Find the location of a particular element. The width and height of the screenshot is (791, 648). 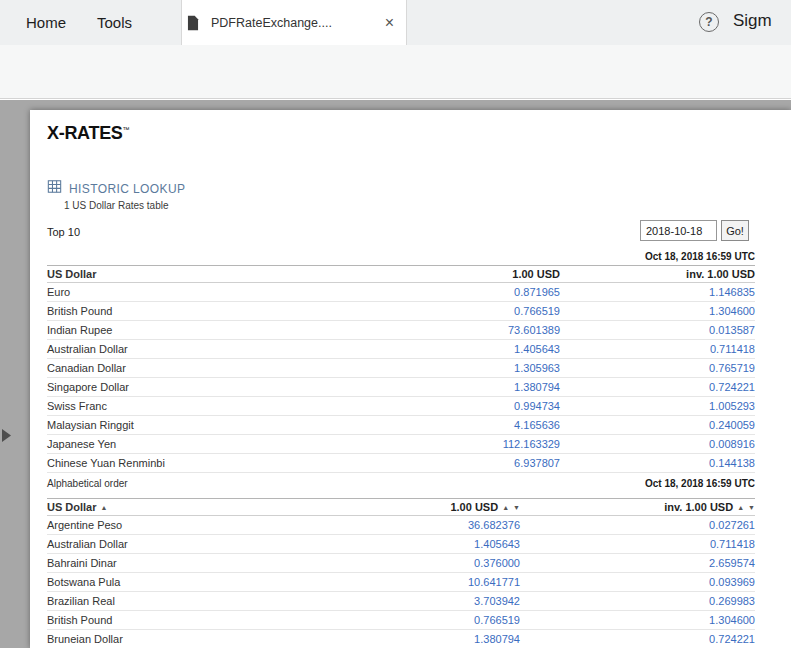

trademark-symbol: ™ is located at coordinates (126, 130).